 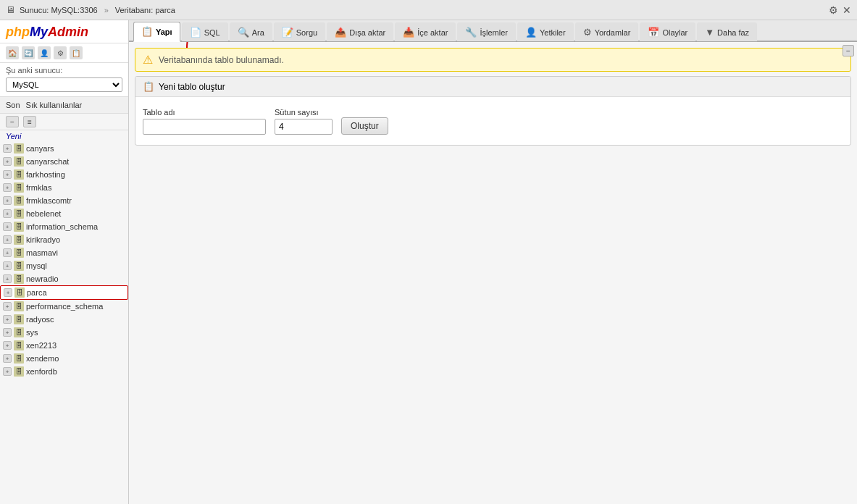 I want to click on tab-label-sorgu: Sorgu, so click(x=307, y=33).